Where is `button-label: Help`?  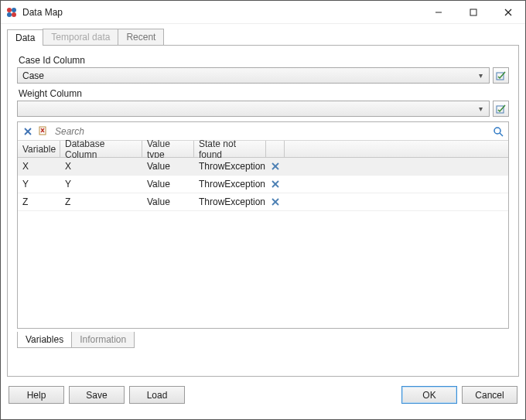
button-label: Help is located at coordinates (37, 395).